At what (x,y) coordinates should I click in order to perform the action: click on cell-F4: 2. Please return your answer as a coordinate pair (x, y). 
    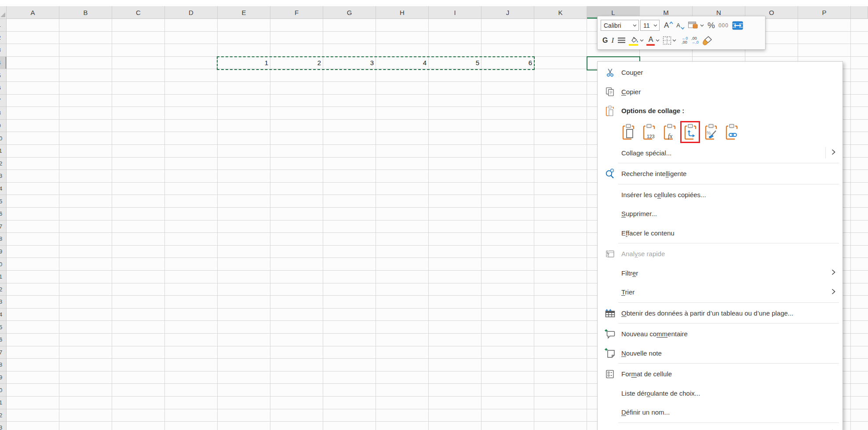
    Looking at the image, I should click on (297, 62).